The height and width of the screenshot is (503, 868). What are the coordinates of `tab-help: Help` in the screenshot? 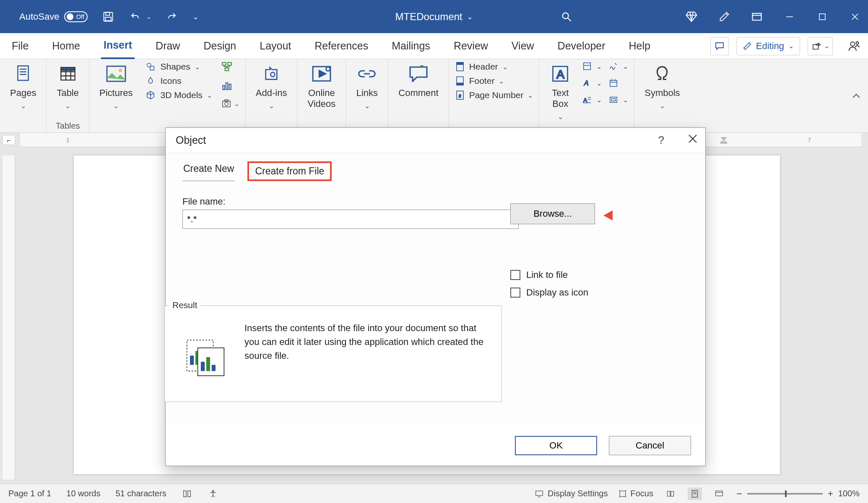 It's located at (640, 46).